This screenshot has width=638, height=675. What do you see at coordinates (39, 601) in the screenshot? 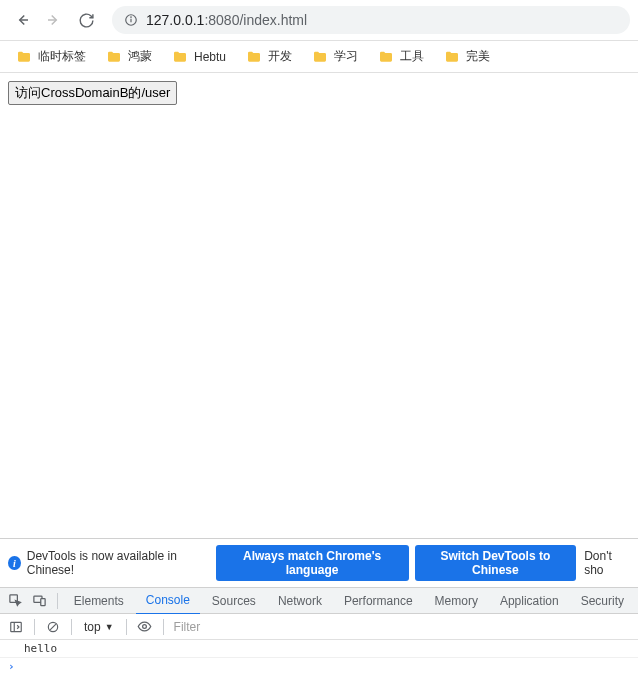
I see `device-toggle-button` at bounding box center [39, 601].